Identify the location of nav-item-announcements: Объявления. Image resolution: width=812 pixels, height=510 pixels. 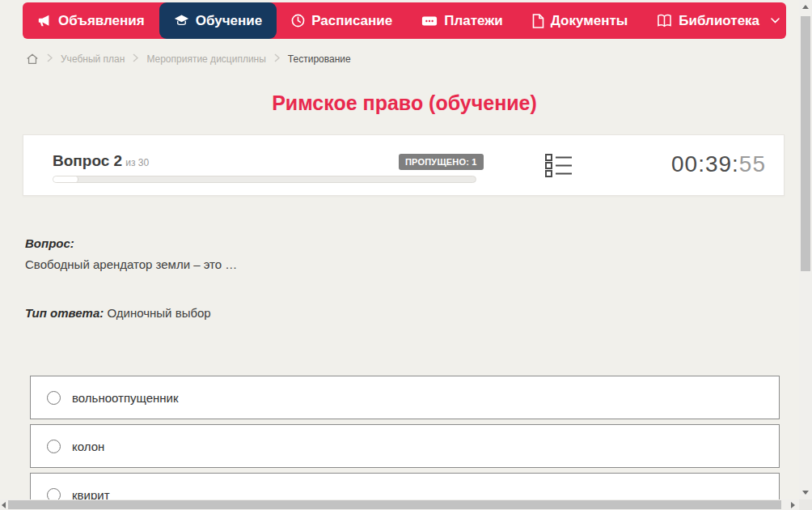
(91, 21).